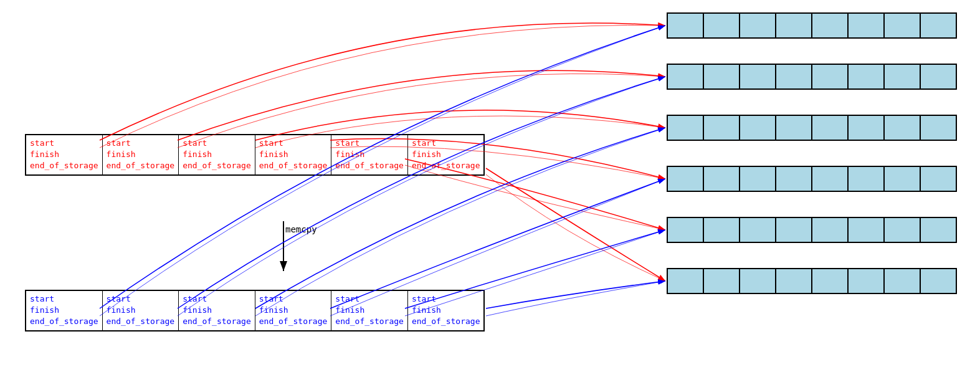 The height and width of the screenshot is (372, 980). Describe the element at coordinates (294, 310) in the screenshot. I see `bottom-cell-3: startfinishend_of_storage` at that location.